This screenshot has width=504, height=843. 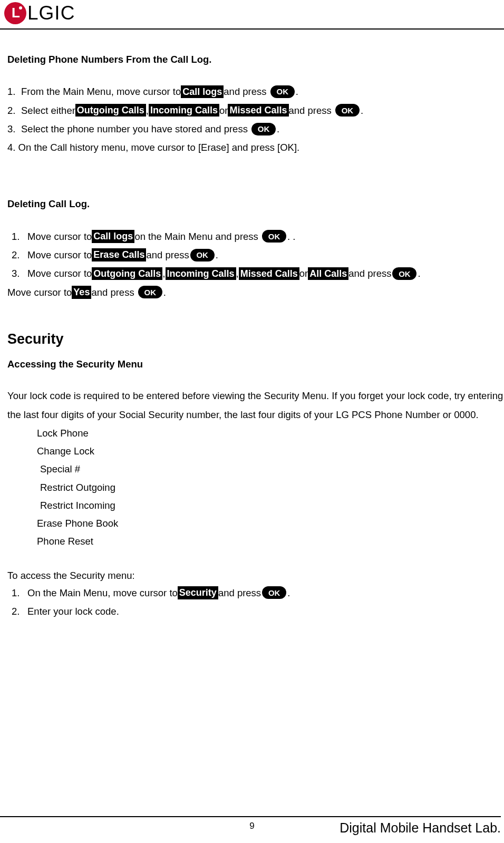 What do you see at coordinates (119, 255) in the screenshot?
I see `menu-badge: Erase Calls` at bounding box center [119, 255].